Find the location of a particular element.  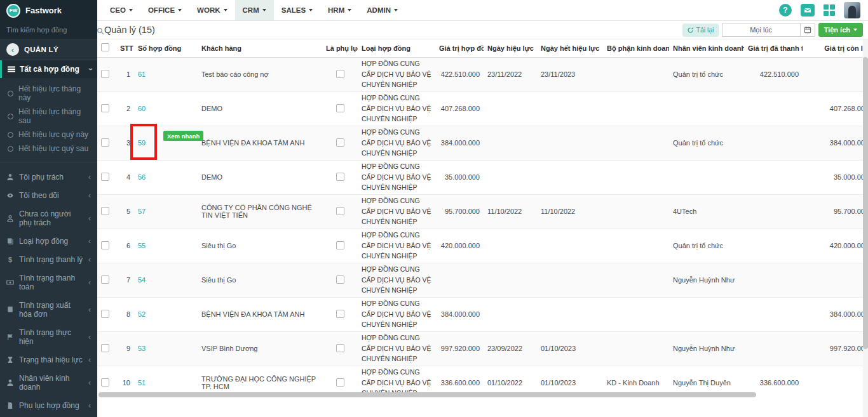

sidebar-item-7: Tình trạng thực hiện‹ is located at coordinates (48, 336).